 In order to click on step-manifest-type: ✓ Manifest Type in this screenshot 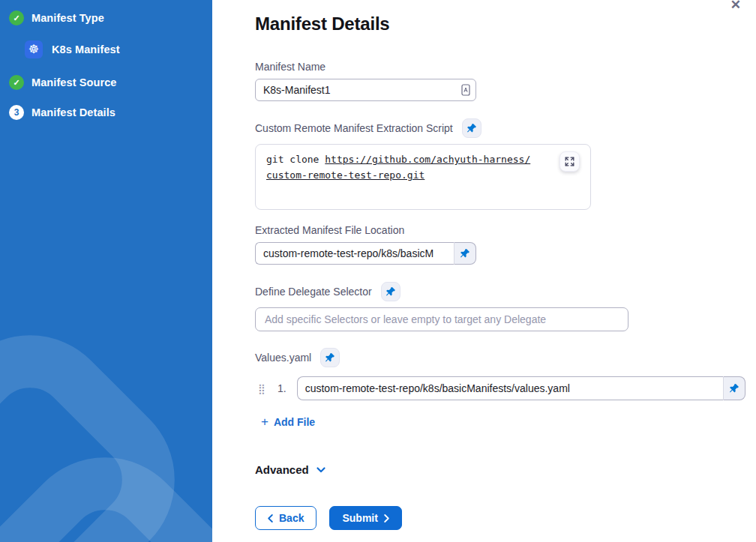, I will do `click(111, 18)`.